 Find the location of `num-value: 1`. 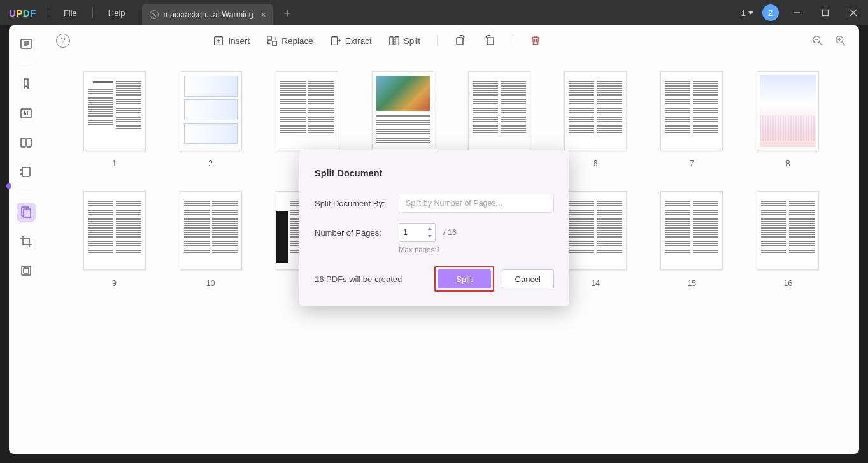

num-value: 1 is located at coordinates (405, 232).